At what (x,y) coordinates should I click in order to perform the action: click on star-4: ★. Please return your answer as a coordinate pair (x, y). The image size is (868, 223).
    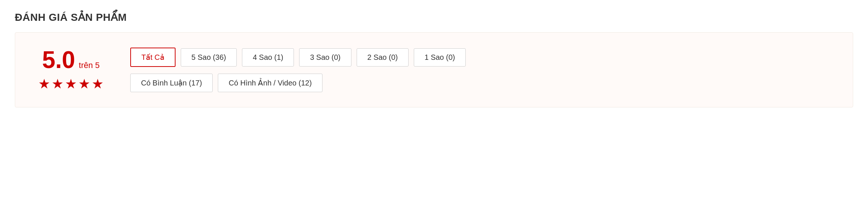
    Looking at the image, I should click on (84, 84).